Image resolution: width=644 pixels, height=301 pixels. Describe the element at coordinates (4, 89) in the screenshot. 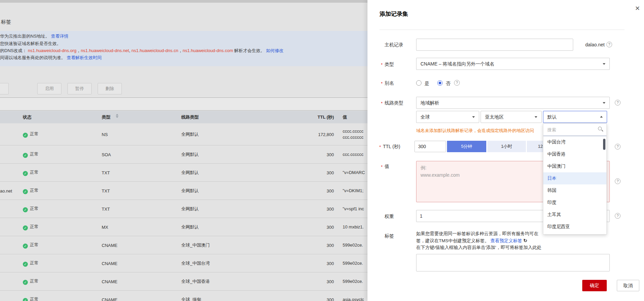

I see `partial-button` at that location.